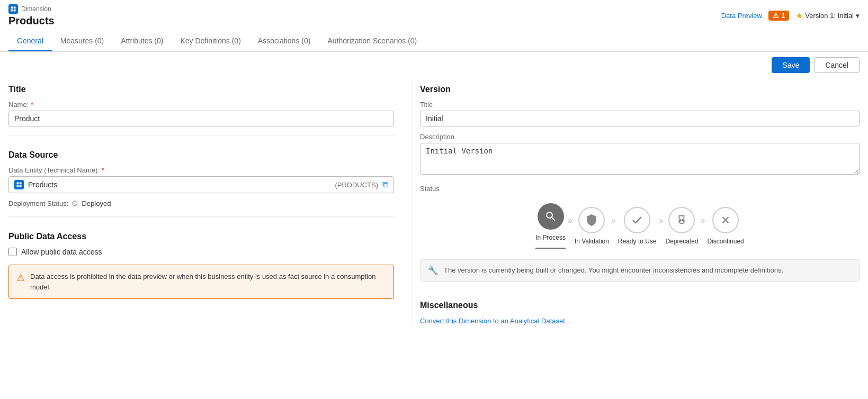 This screenshot has height=399, width=868. I want to click on in-process-underline, so click(551, 248).